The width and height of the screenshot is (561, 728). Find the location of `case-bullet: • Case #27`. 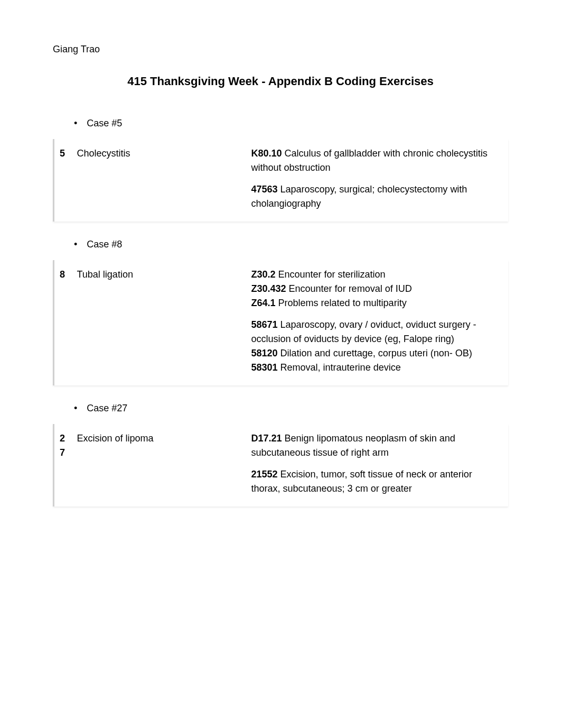

case-bullet: • Case #27 is located at coordinates (291, 408).